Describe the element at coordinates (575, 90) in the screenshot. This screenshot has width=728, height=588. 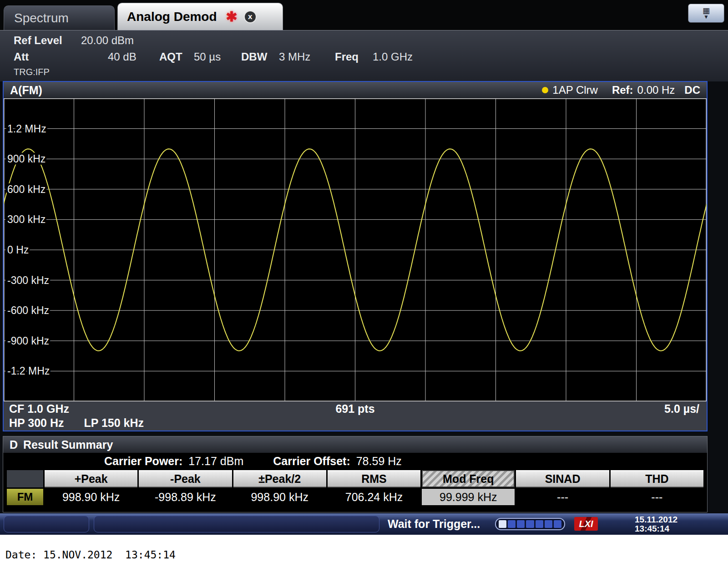
I see `trace-label: 1AP Clrw` at that location.